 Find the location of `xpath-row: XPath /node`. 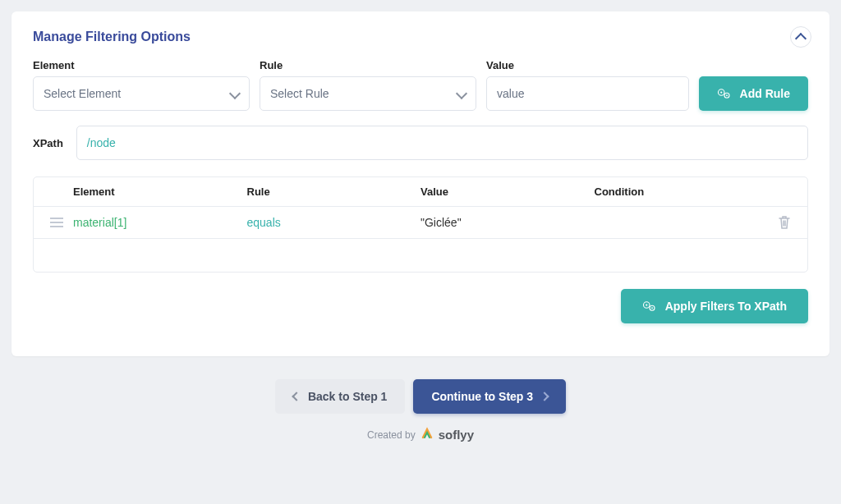

xpath-row: XPath /node is located at coordinates (420, 143).